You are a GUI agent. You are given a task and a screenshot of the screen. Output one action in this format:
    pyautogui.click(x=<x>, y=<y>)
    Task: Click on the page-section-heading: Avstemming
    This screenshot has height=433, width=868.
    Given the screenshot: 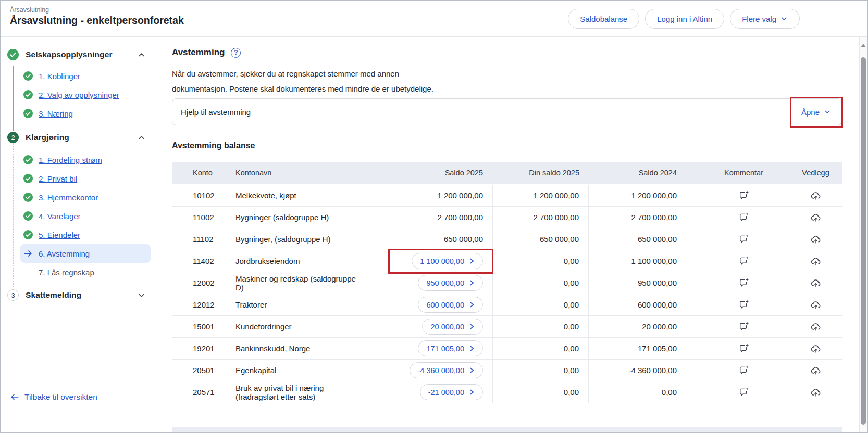 What is the action you would take?
    pyautogui.click(x=198, y=53)
    